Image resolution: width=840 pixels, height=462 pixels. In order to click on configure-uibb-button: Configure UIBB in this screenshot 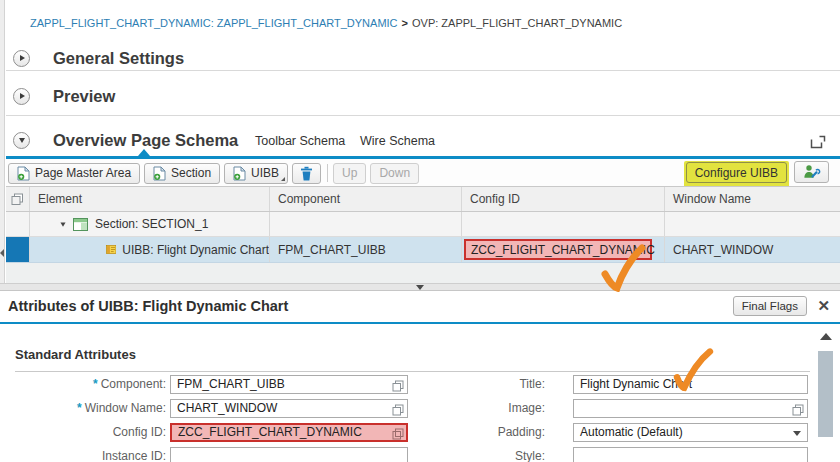, I will do `click(736, 172)`.